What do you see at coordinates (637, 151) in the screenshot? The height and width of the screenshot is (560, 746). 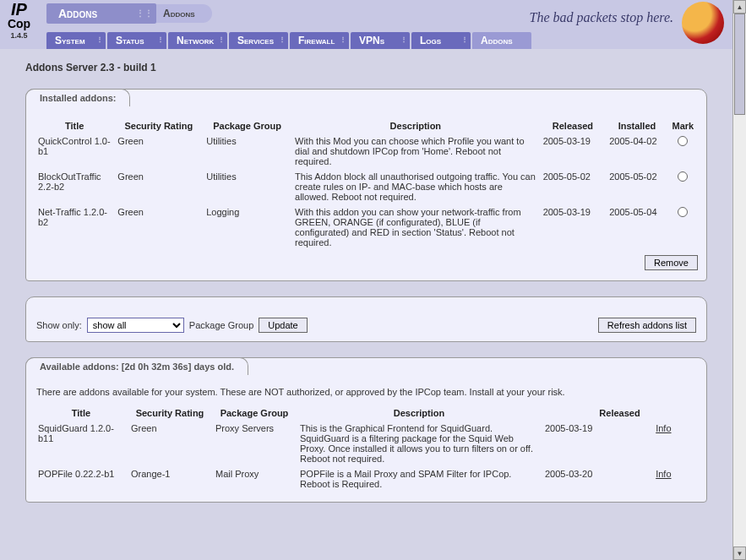 I see `cell-inst: 2005-04-02` at bounding box center [637, 151].